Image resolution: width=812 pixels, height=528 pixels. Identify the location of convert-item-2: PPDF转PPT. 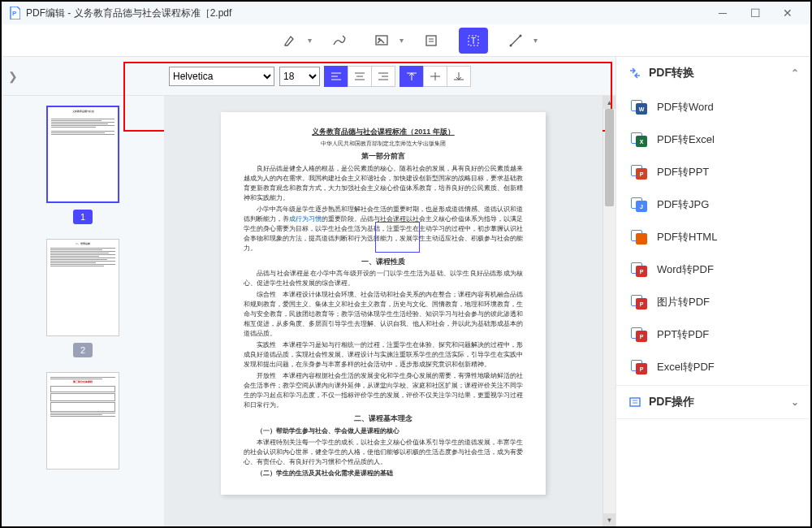
(713, 172).